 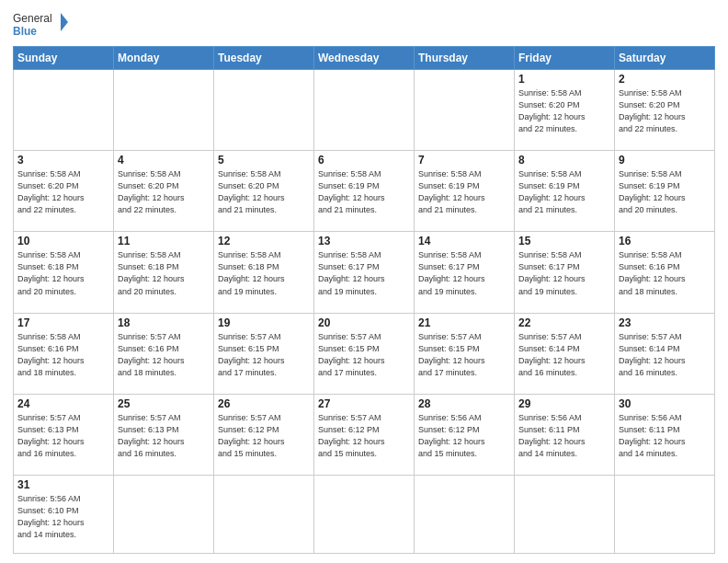 What do you see at coordinates (64, 434) in the screenshot?
I see `calendar-cell: 24Sunrise: 5:57 AM Sunset: 6:13 PM Dayli…` at bounding box center [64, 434].